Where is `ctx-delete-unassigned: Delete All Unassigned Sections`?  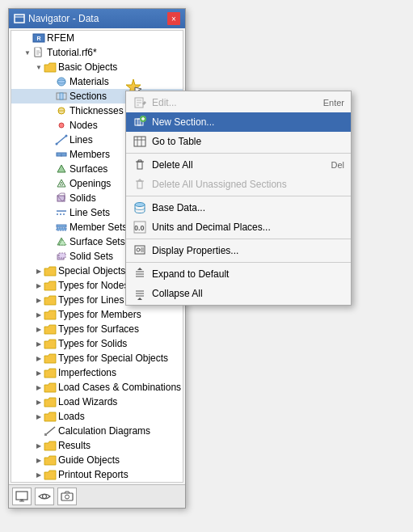
ctx-delete-unassigned: Delete All Unassigned Sections is located at coordinates (238, 184).